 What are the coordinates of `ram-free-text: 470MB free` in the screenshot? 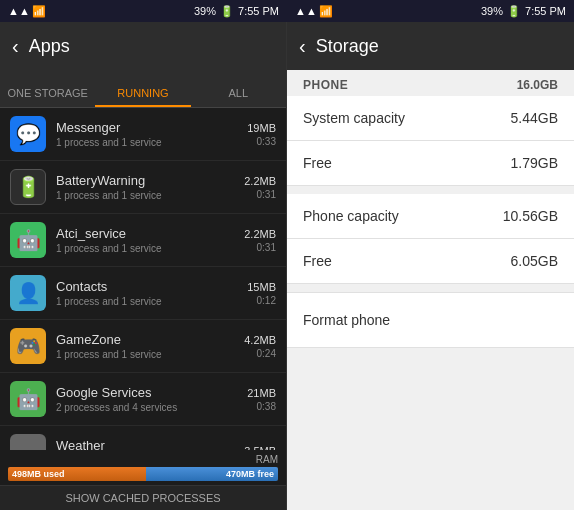 It's located at (250, 474).